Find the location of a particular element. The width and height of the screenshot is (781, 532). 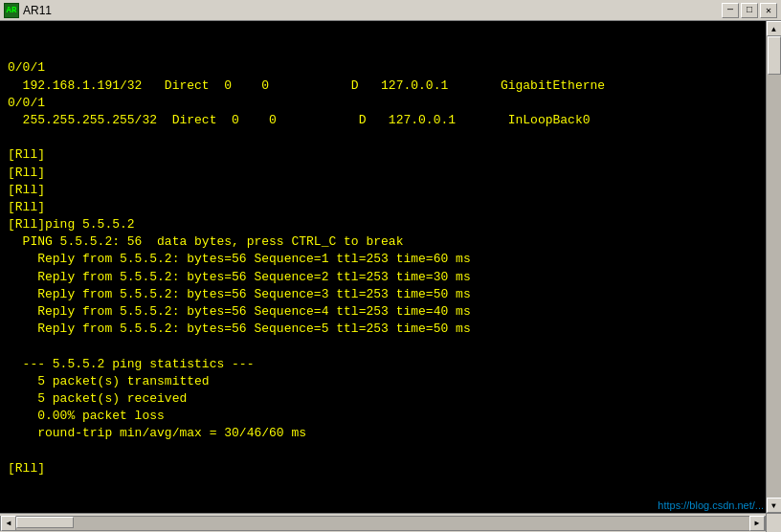

terminal-line: 5 packet(s) transmitted is located at coordinates (383, 382).